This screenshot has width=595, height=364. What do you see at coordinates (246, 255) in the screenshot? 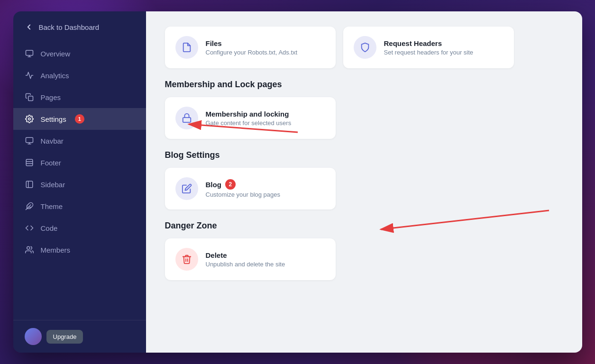
I see `delete-card-title: Delete` at bounding box center [246, 255].